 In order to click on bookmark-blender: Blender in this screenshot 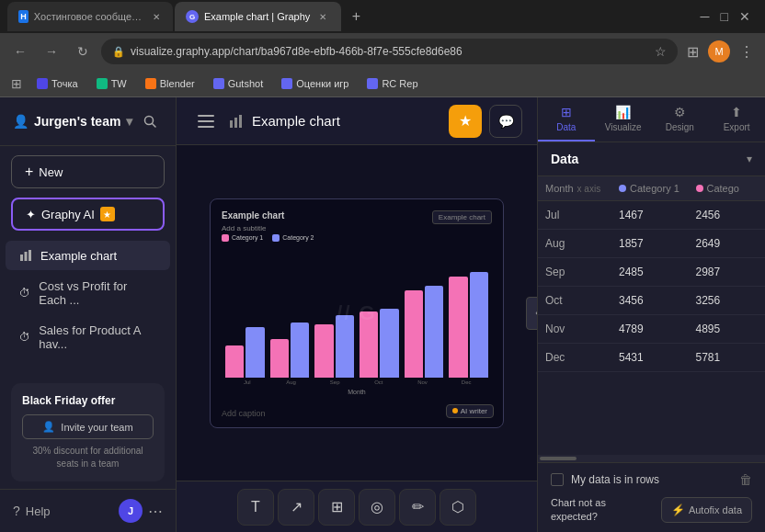, I will do `click(170, 84)`.